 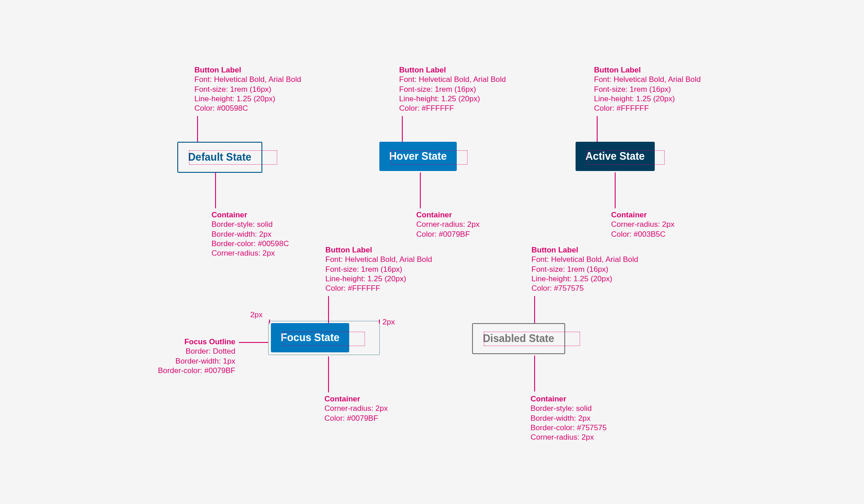 What do you see at coordinates (190, 361) in the screenshot?
I see `focus-outline-l2: Border-width: 1px` at bounding box center [190, 361].